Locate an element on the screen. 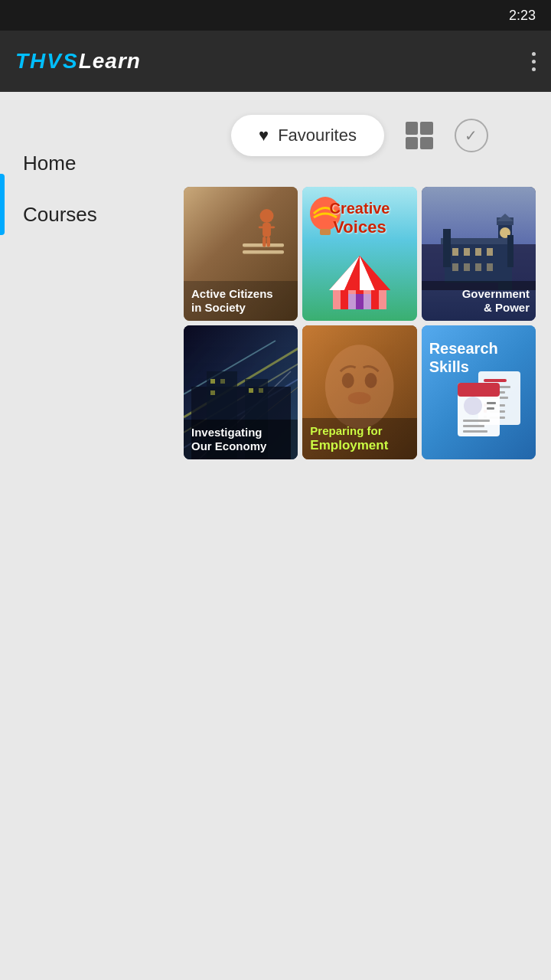 This screenshot has height=980, width=551. card-label: InvestigatingOur Economy is located at coordinates (240, 439).